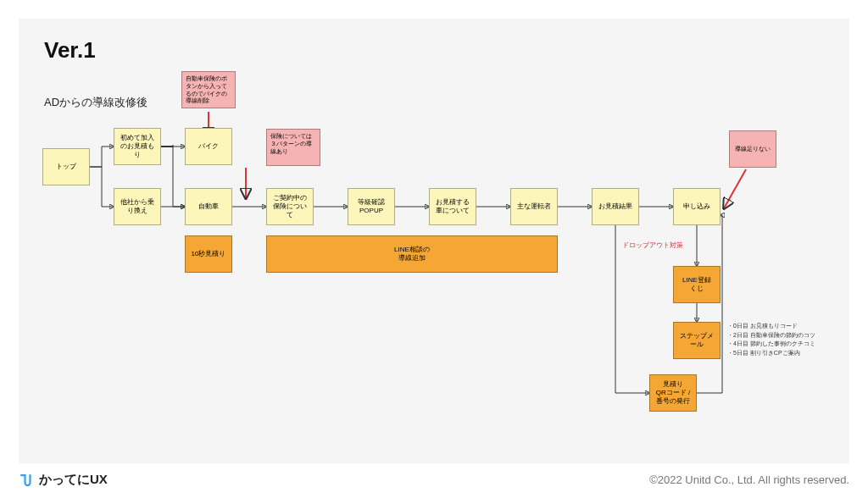 This screenshot has width=868, height=498. I want to click on note-three-pattern: 保険については３パターンの導線あり, so click(293, 147).